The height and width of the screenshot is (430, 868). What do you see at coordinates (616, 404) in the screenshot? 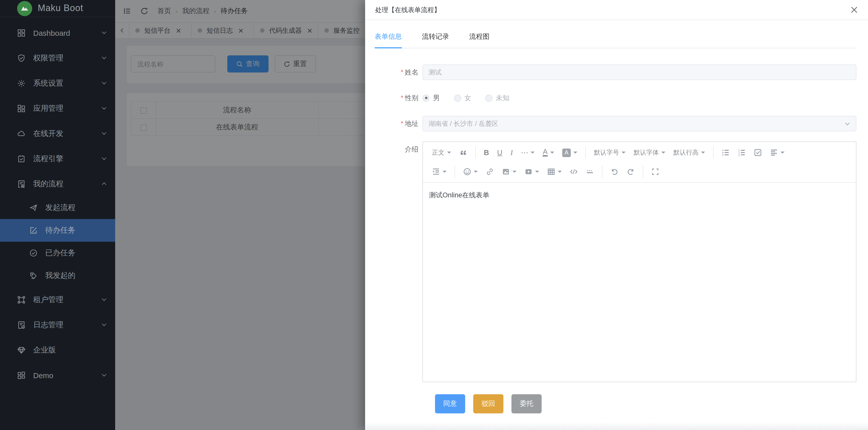
I see `drawer-actions: 同意 驳回 委托` at bounding box center [616, 404].